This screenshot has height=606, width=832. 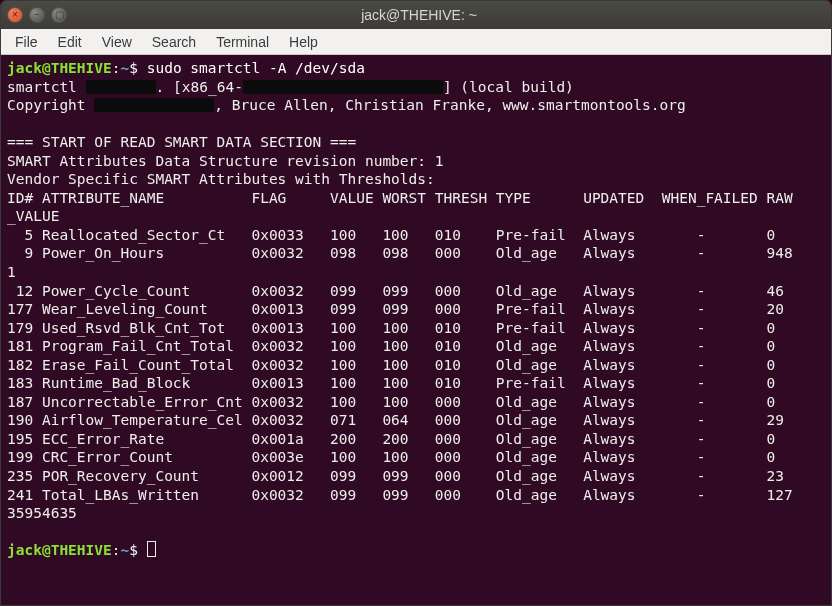 What do you see at coordinates (416, 42) in the screenshot?
I see `menubar: File Edit View Search Terminal Help` at bounding box center [416, 42].